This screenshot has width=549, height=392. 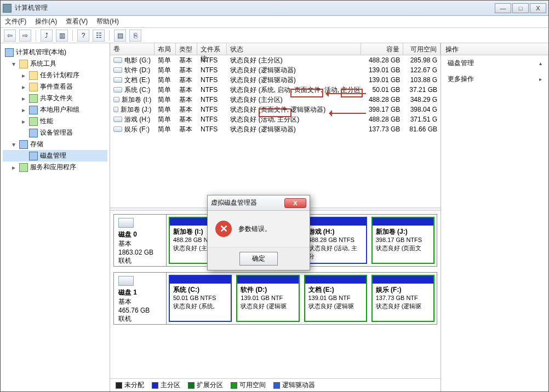 What do you see at coordinates (60, 76) in the screenshot?
I see `tree-task: 任务计划程序` at bounding box center [60, 76].